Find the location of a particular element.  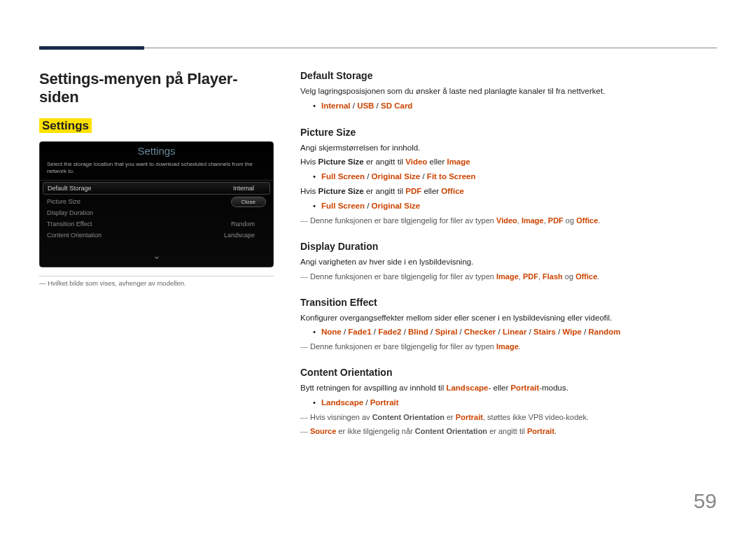

section-text: Konfigurer overgangseffekter mellom side… is located at coordinates (508, 318).